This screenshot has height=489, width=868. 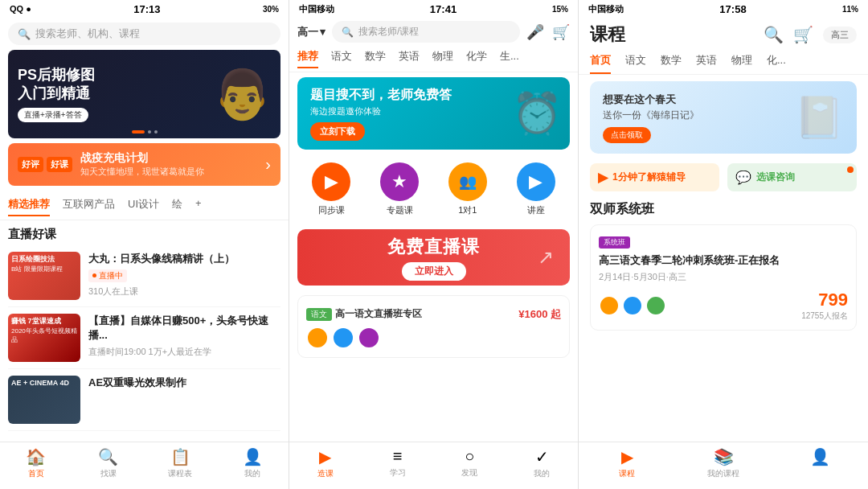 I want to click on p3-header-right: 🔍 🛒 高三, so click(x=810, y=35).